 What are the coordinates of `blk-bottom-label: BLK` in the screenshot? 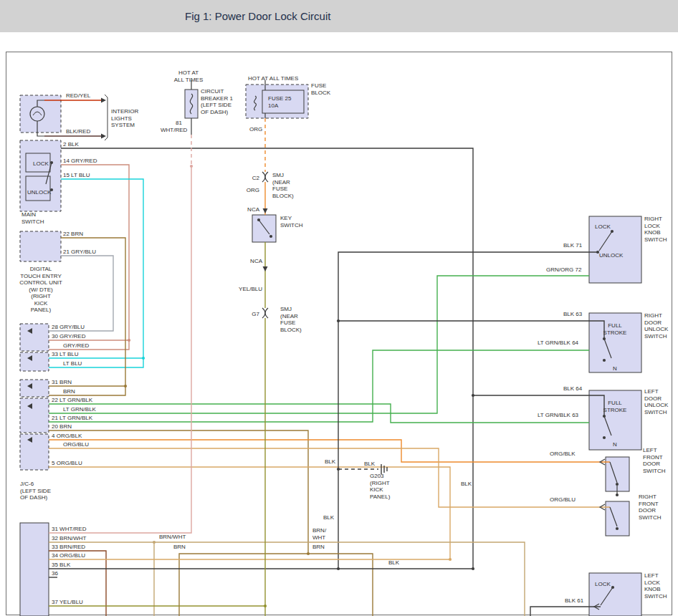 It's located at (394, 563).